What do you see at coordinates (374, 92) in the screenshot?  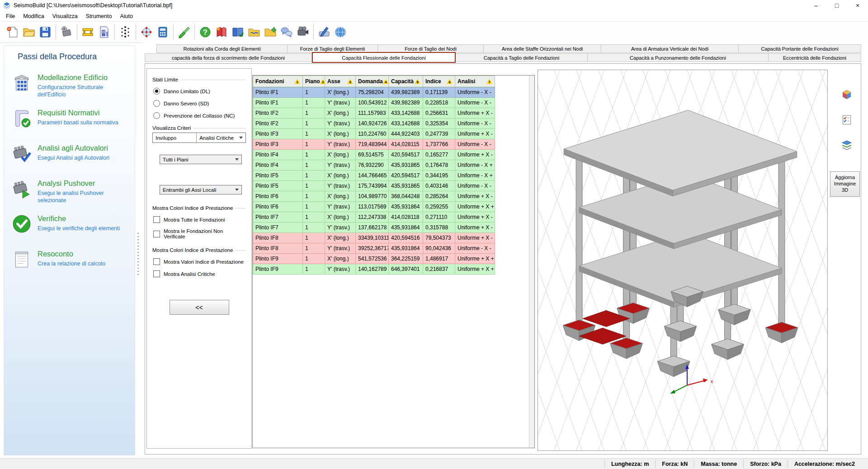 I see `table-row: Plinto IF11X' (long.)75,298204439,982389…` at bounding box center [374, 92].